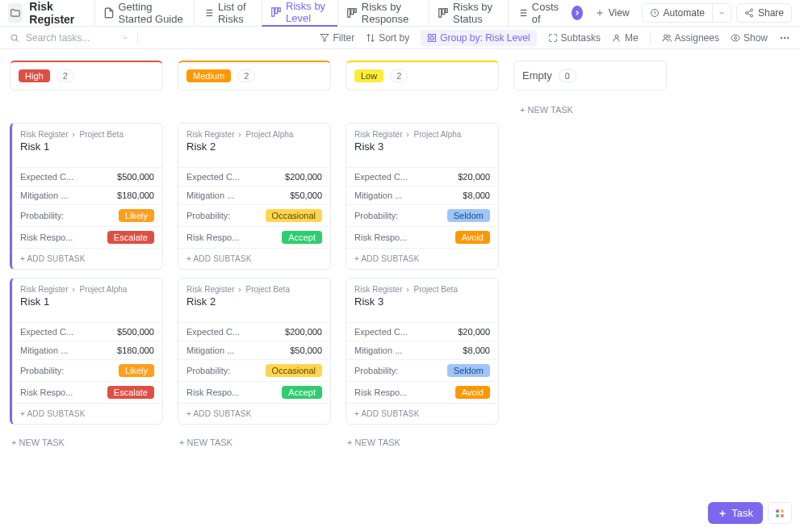  Describe the element at coordinates (383, 13) in the screenshot. I see `tab-risks-by-response: Risks by Response` at that location.